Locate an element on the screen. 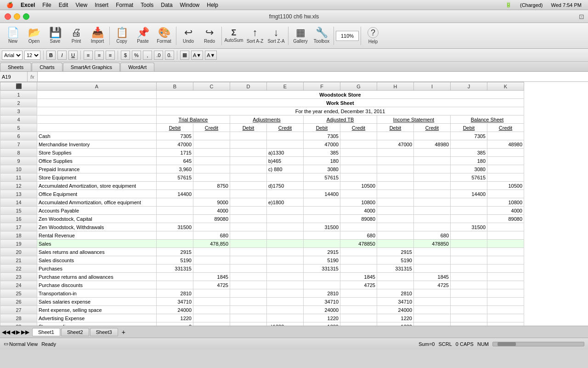  cell-C25 is located at coordinates (212, 293).